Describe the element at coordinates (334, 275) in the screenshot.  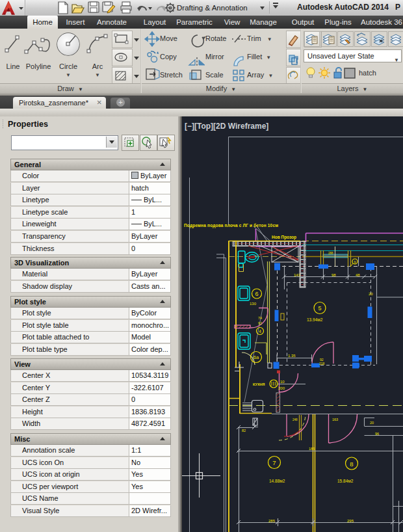
I see `svg-text: 98` at that location.